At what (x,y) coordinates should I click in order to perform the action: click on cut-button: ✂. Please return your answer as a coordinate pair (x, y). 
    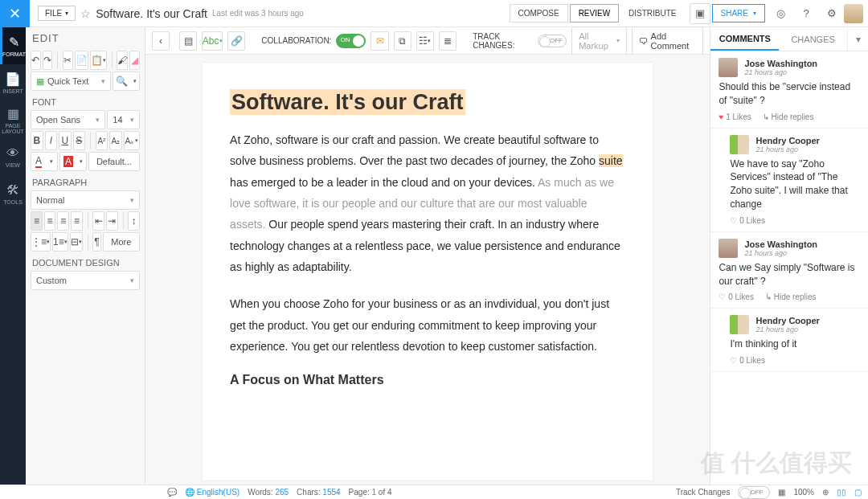
    Looking at the image, I should click on (68, 60).